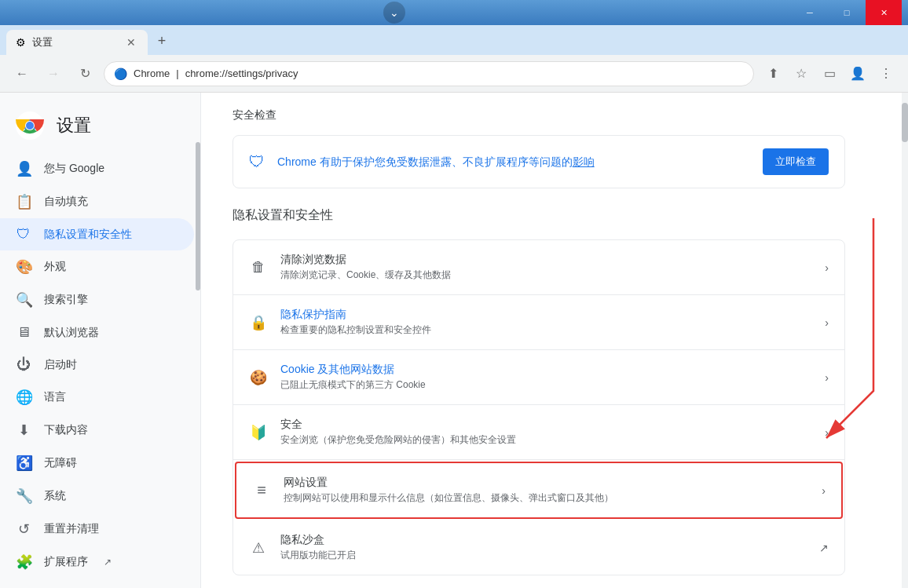 Image resolution: width=908 pixels, height=588 pixels. Describe the element at coordinates (97, 529) in the screenshot. I see `sidebar-item-reset: ↺ 重置并清理` at that location.